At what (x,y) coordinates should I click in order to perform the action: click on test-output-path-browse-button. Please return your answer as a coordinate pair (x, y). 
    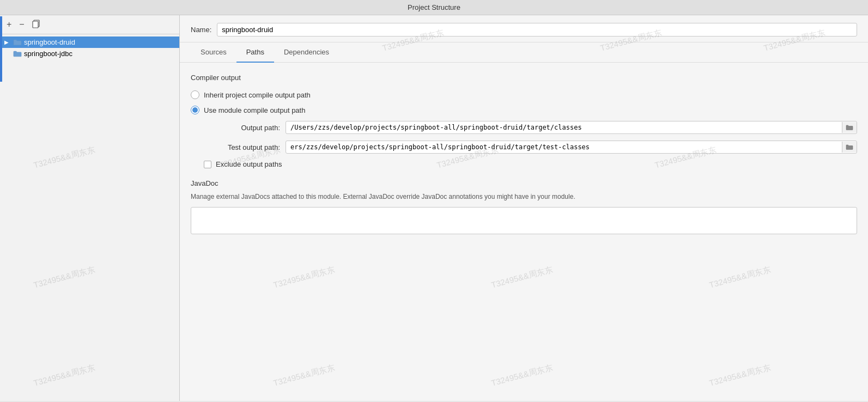
    Looking at the image, I should click on (849, 147).